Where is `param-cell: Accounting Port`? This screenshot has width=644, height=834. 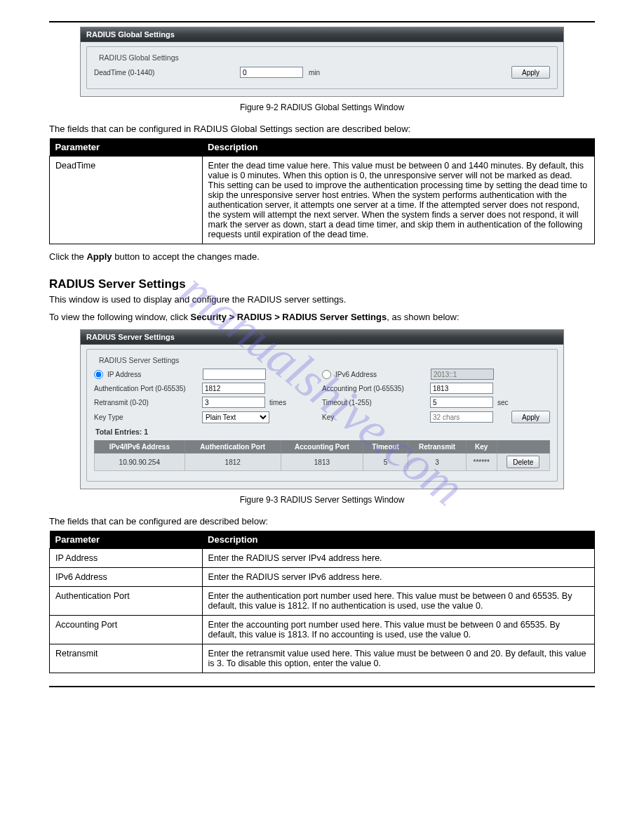
param-cell: Accounting Port is located at coordinates (126, 630).